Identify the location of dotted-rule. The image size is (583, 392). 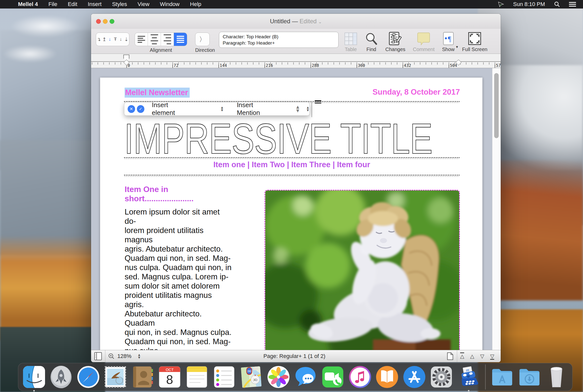
(292, 158).